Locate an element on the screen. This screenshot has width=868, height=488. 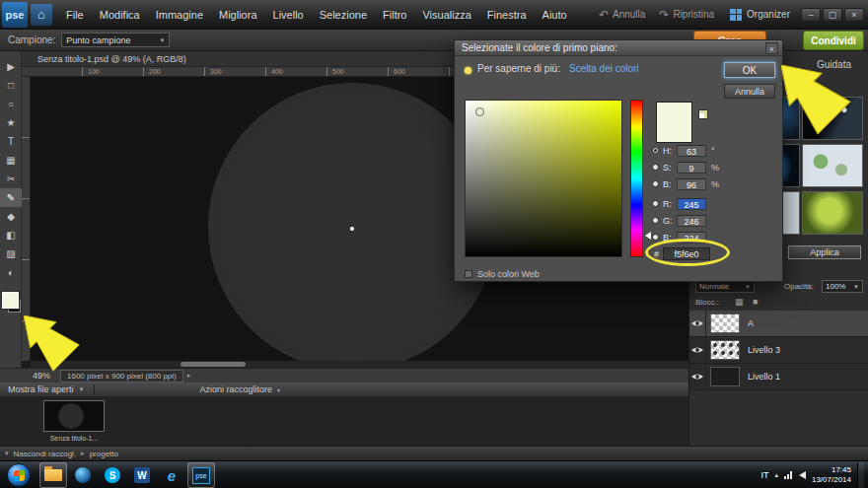
photo-bin-header: Mostra file aperti ▼ Azioni raccoglitore… is located at coordinates (344, 389).